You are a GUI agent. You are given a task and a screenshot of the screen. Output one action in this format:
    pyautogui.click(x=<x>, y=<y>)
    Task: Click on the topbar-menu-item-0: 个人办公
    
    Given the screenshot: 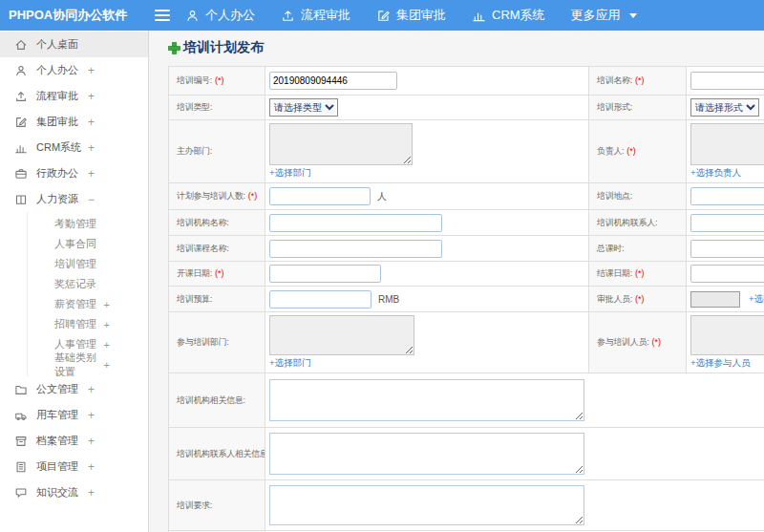 What is the action you would take?
    pyautogui.click(x=220, y=15)
    